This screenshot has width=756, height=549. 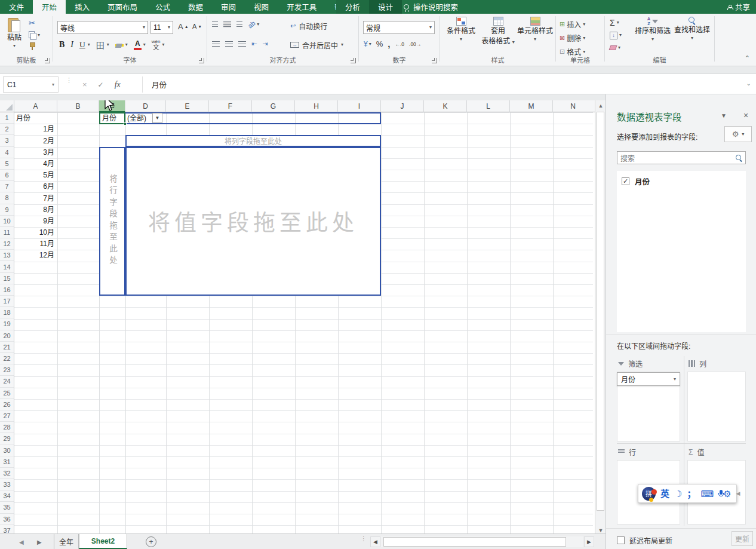 I want to click on increase-decimal-button: ←.0, so click(x=399, y=44).